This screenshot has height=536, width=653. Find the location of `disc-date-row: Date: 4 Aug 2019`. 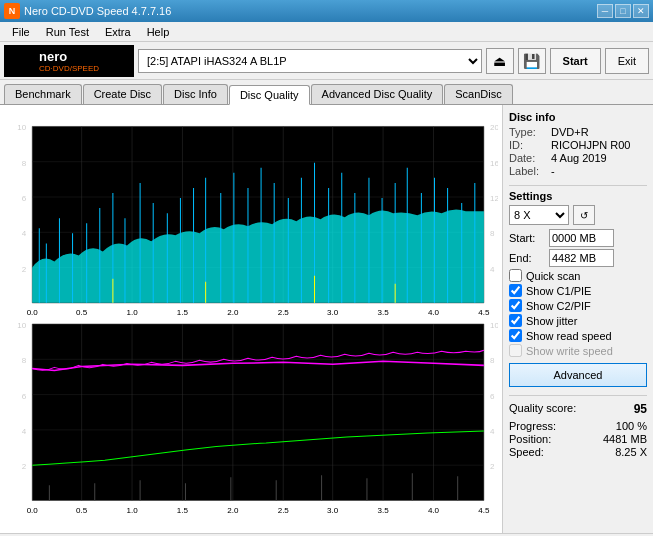

disc-date-row: Date: 4 Aug 2019 is located at coordinates (578, 158).